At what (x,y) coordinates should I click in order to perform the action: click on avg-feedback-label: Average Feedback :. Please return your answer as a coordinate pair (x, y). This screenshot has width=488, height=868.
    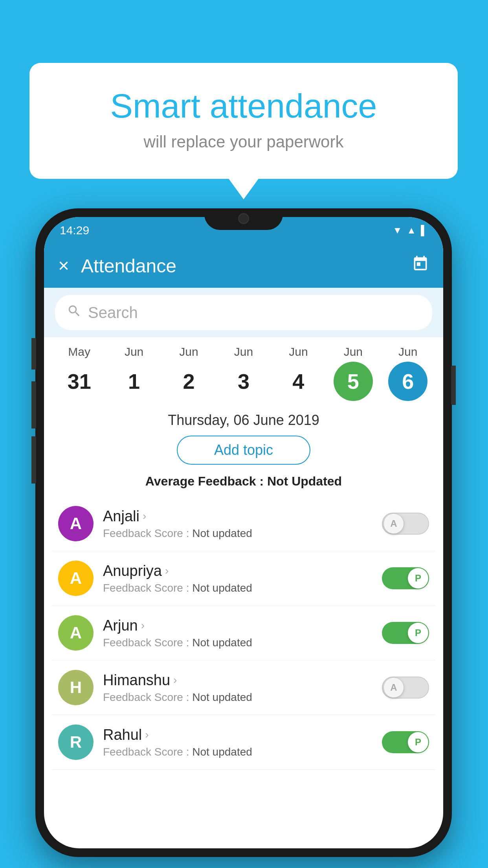
    Looking at the image, I should click on (204, 481).